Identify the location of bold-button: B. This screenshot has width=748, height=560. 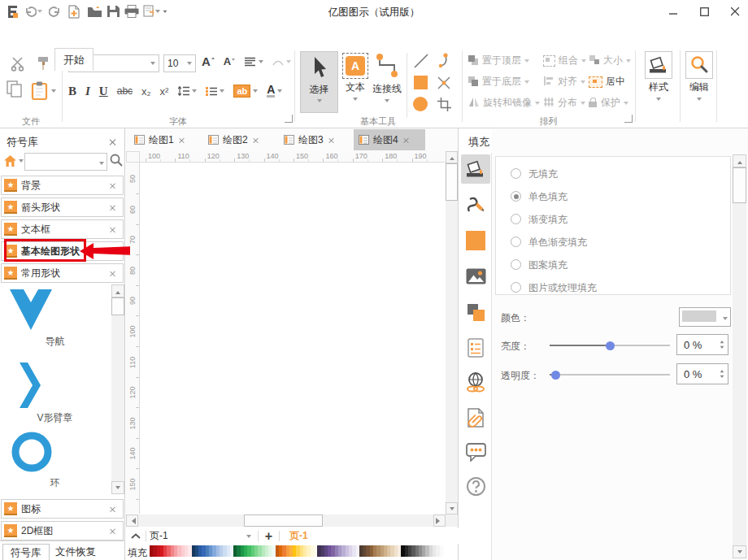
(72, 91).